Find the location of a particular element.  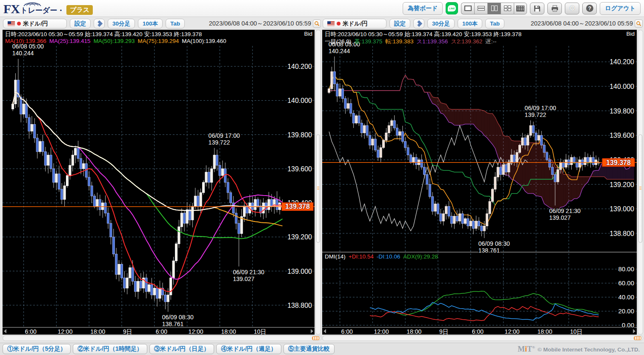

fx-board-button: 為替ボード is located at coordinates (423, 9).